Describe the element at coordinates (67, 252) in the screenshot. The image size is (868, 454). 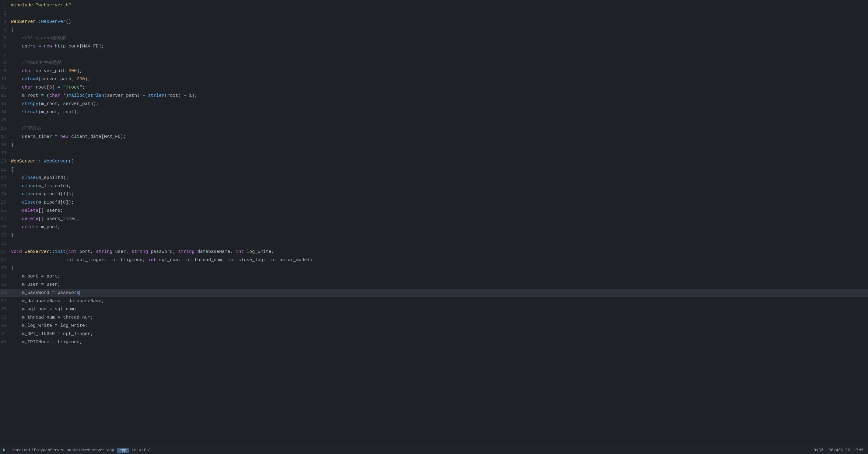
I see `token-plain: (` at that location.